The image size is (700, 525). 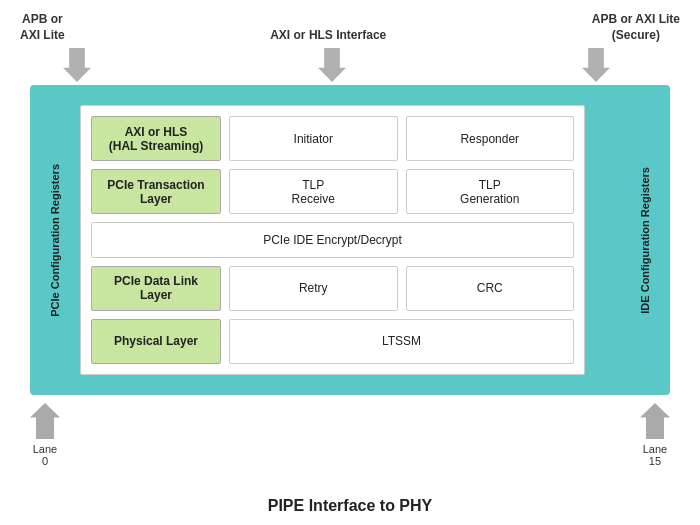 I want to click on label-physical: Physical Layer, so click(x=156, y=342).